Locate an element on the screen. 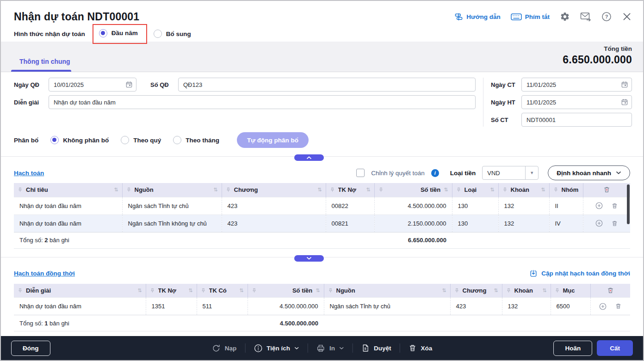  cell-tk-no: 00822 is located at coordinates (350, 206).